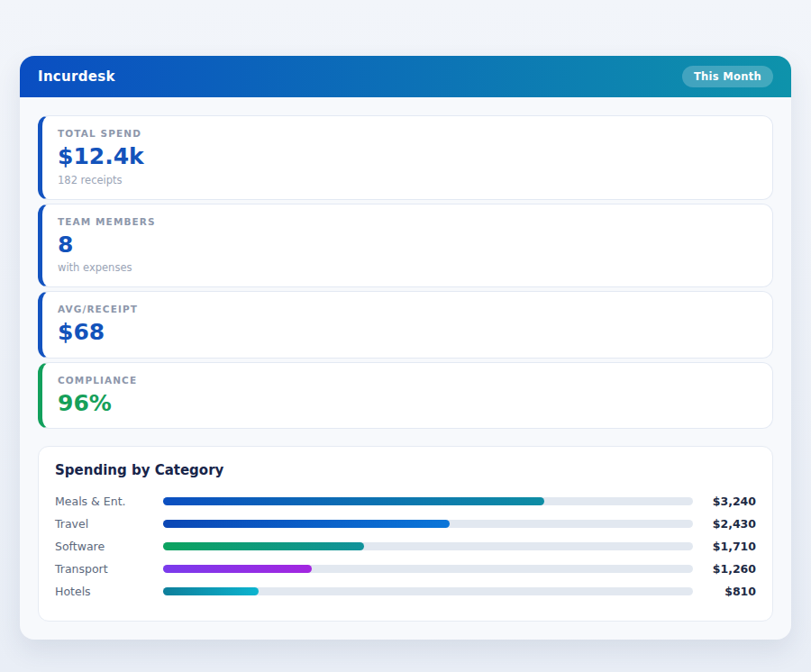  I want to click on stat-subtext: with expenses, so click(407, 268).